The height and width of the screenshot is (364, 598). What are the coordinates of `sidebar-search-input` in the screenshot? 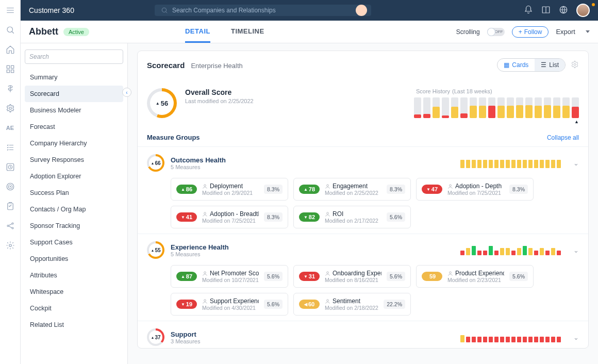 It's located at (74, 57).